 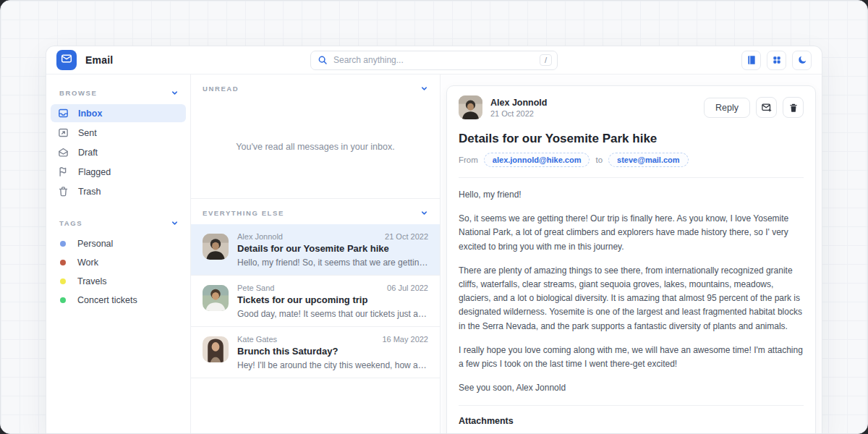 I want to click on email-signoff: See you soon, Alex Jonnold, so click(x=631, y=388).